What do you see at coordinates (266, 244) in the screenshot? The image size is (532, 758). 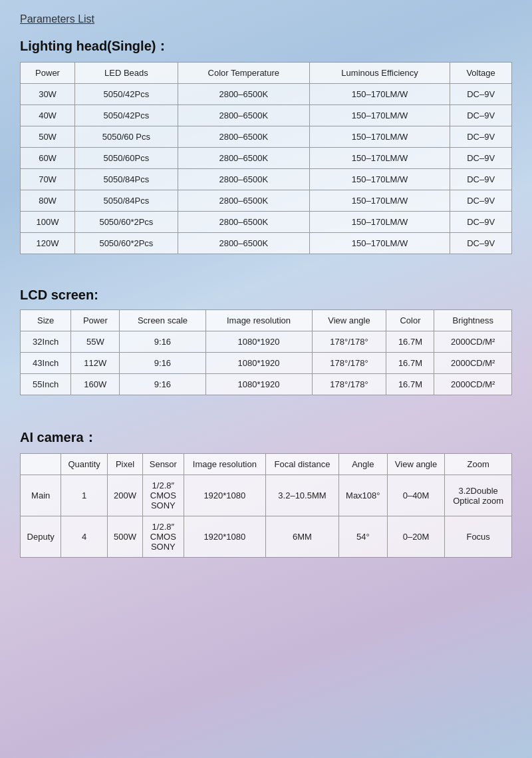 I see `table-row: 120W5050/60*2Pcs2800–6500K150–170LM/WDC–…` at bounding box center [266, 244].